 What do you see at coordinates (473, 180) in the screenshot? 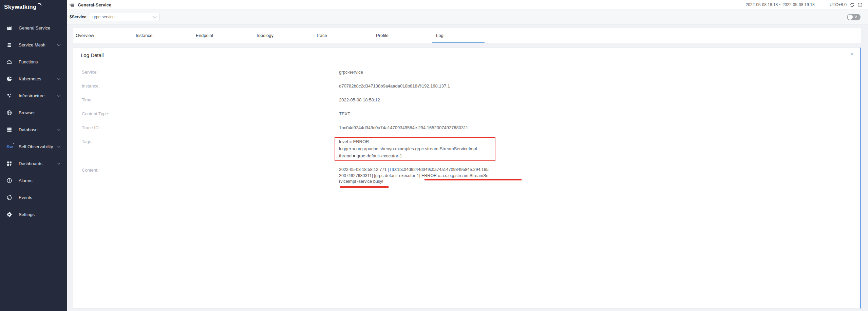
I see `annotation-red-underline-error` at bounding box center [473, 180].